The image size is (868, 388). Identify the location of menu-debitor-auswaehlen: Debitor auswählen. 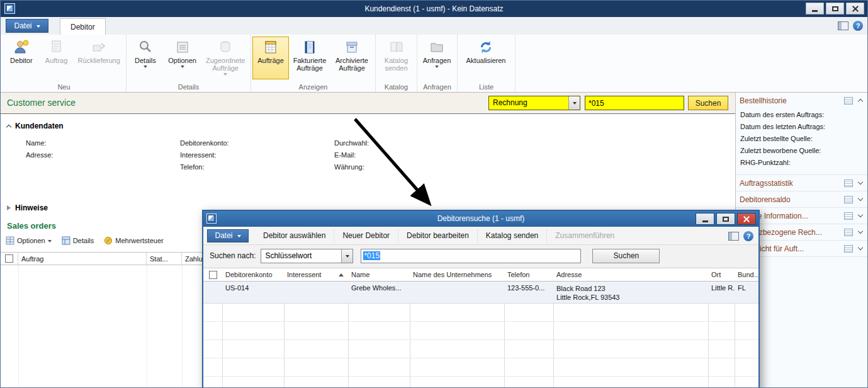
(295, 236).